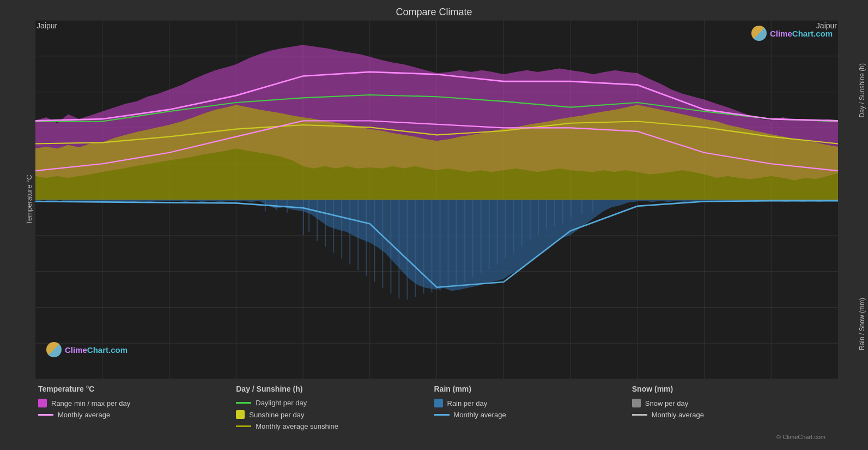  What do you see at coordinates (862, 324) in the screenshot?
I see `right-axis-bottom-label: Rain / Snow (mm)` at bounding box center [862, 324].